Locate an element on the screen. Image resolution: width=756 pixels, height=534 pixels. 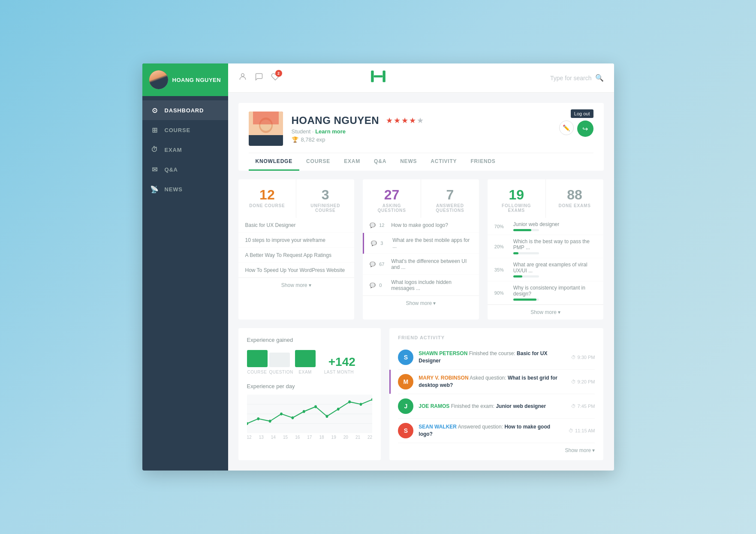
exp-per-day-section: Experience per day is located at coordinates (310, 411).